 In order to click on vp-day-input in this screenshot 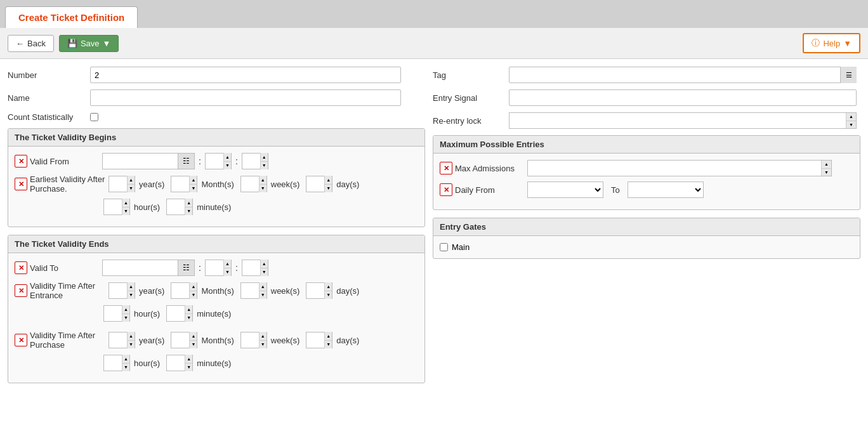, I will do `click(315, 340)`.